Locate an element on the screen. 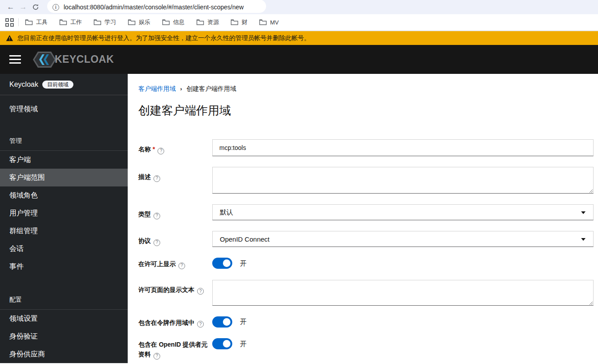  description-label: 描述? is located at coordinates (175, 174).